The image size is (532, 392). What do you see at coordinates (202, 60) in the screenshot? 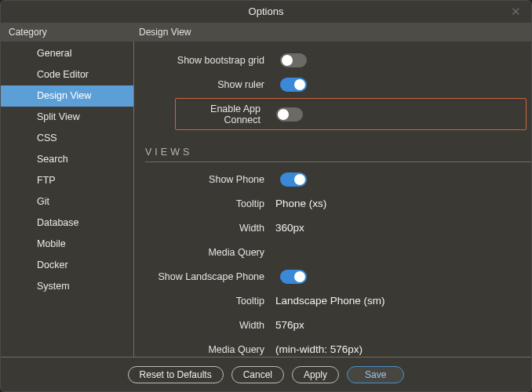
I see `show-bootstrap-grid-label: Show bootstrap grid` at bounding box center [202, 60].